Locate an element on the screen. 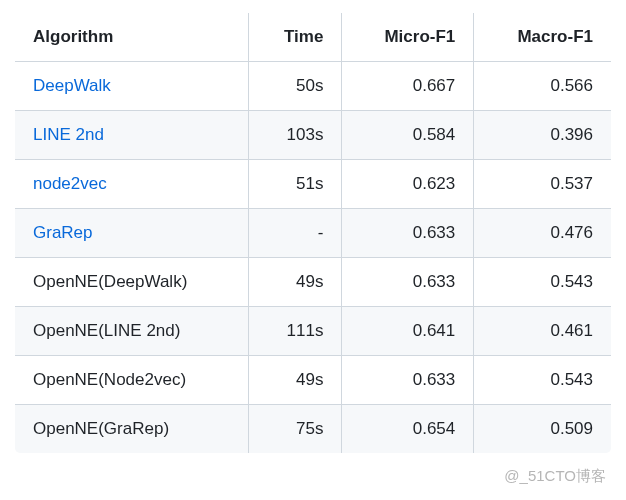 Image resolution: width=626 pixels, height=500 pixels. algorithm-link: LINE 2nd is located at coordinates (68, 134).